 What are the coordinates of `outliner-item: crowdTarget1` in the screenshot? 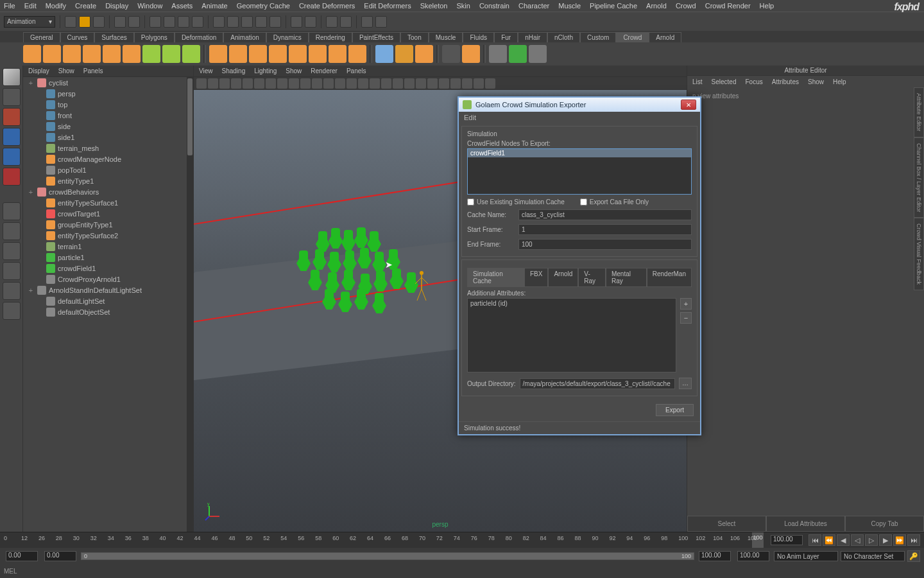 It's located at (105, 213).